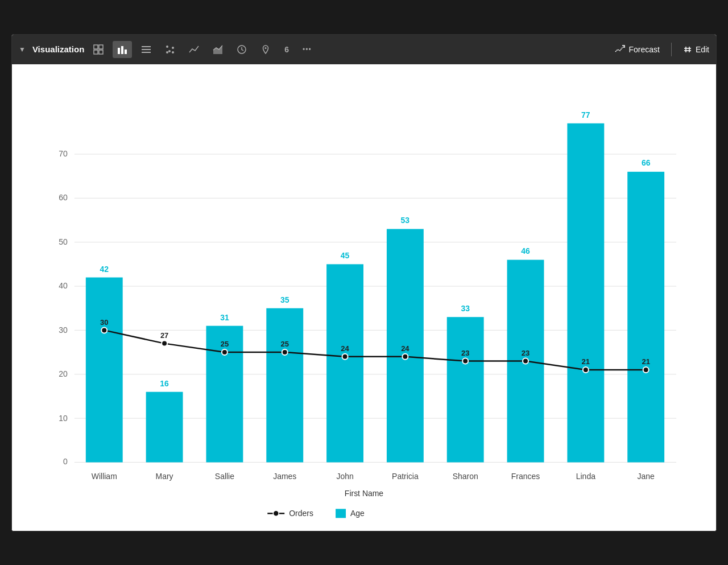 The width and height of the screenshot is (728, 565). Describe the element at coordinates (287, 50) in the screenshot. I see `number-view-button: 6` at that location.